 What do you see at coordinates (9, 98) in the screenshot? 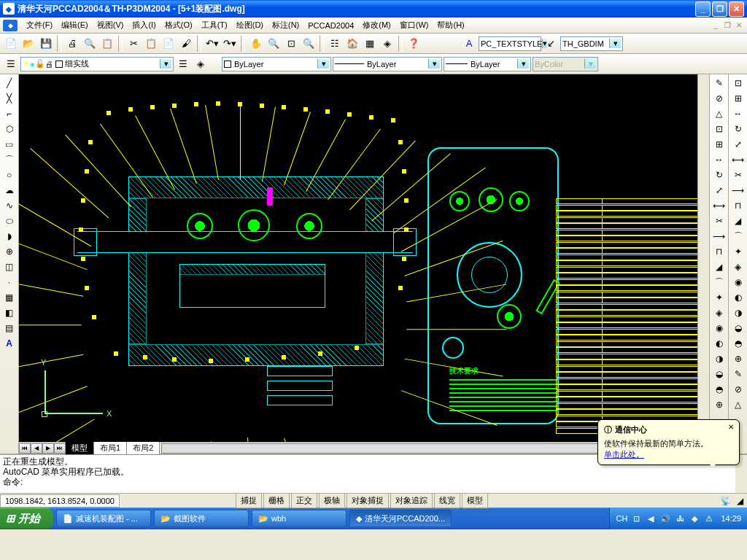
I see `xline-icon: ╳` at bounding box center [9, 98].